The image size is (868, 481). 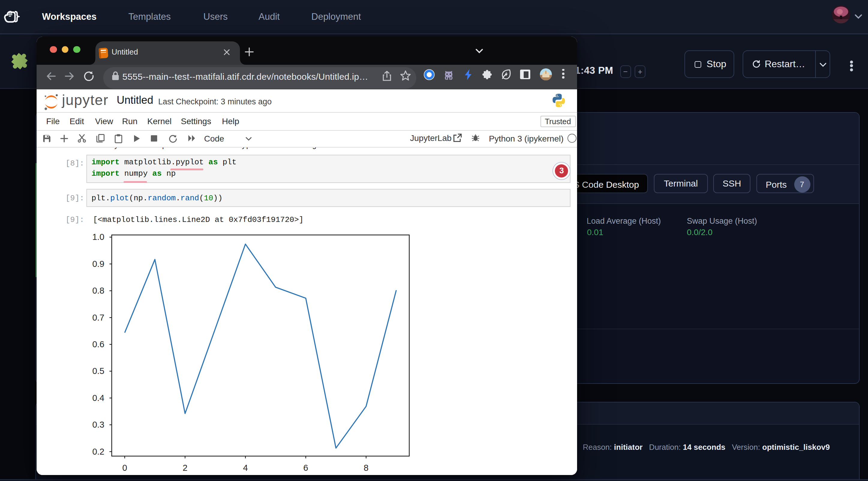 I want to click on svg-text: 0.5, so click(x=98, y=371).